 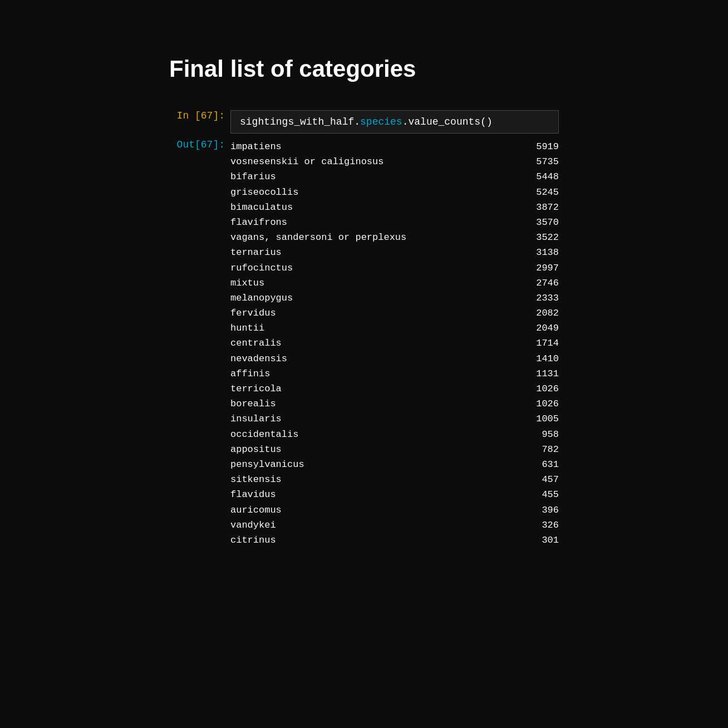 I want to click on species-count: 2082, so click(x=542, y=313).